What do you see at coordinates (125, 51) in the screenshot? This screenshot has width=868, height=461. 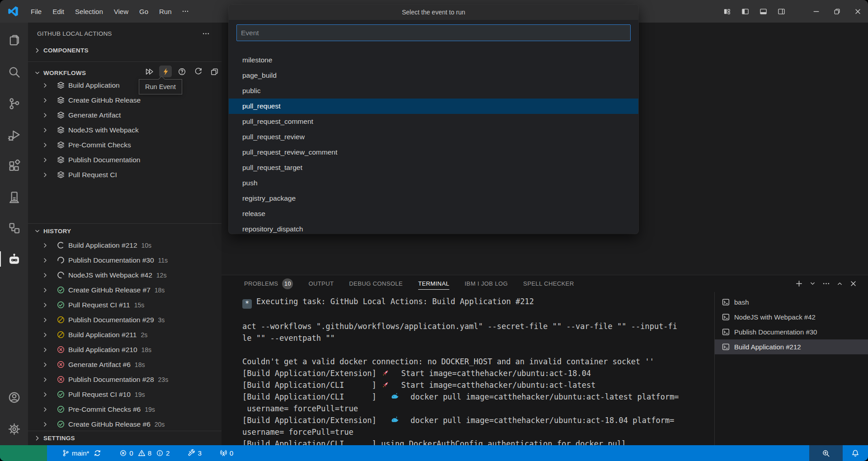 I see `section-components: COMPONENTS` at bounding box center [125, 51].